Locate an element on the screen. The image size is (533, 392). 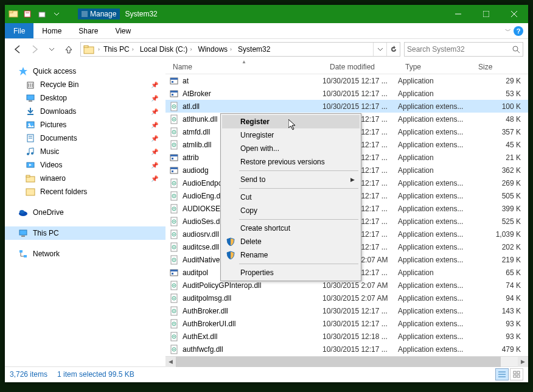
qat-properties is located at coordinates (27, 14).